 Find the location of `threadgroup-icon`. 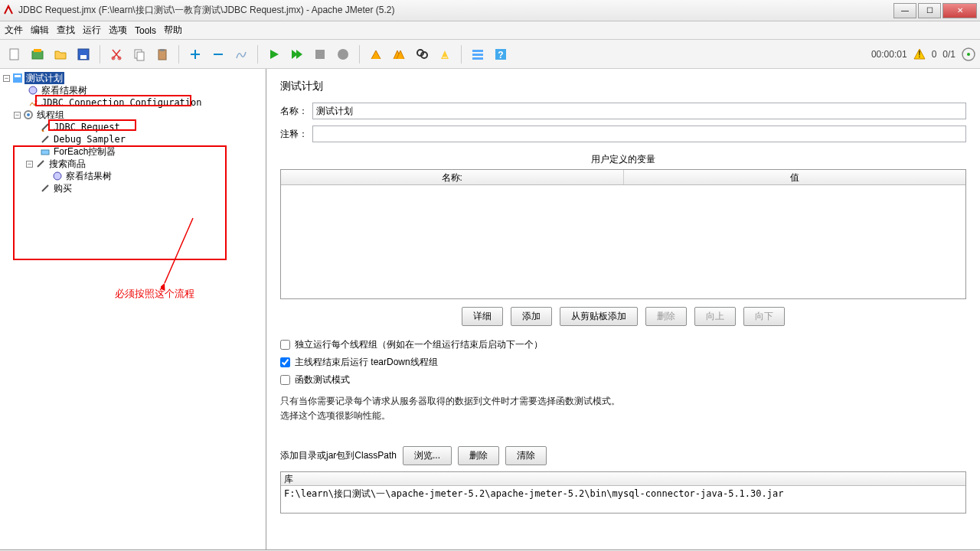

threadgroup-icon is located at coordinates (28, 115).